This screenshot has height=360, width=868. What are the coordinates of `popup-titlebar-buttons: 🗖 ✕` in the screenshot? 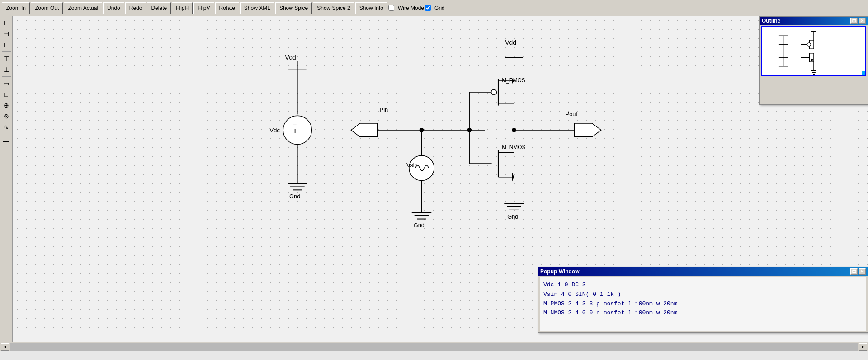 It's located at (858, 271).